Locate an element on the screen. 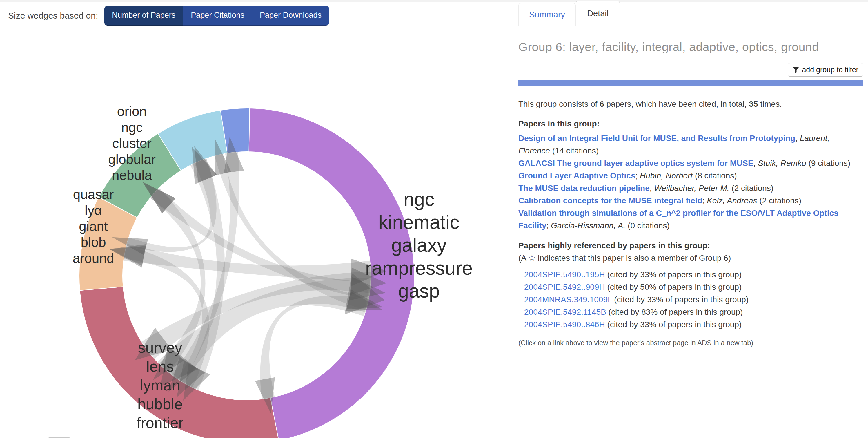 Image resolution: width=868 pixels, height=438 pixels. referenced-entry: 2004SPIE.5492..909H (cited by 50% of pap… is located at coordinates (694, 287).